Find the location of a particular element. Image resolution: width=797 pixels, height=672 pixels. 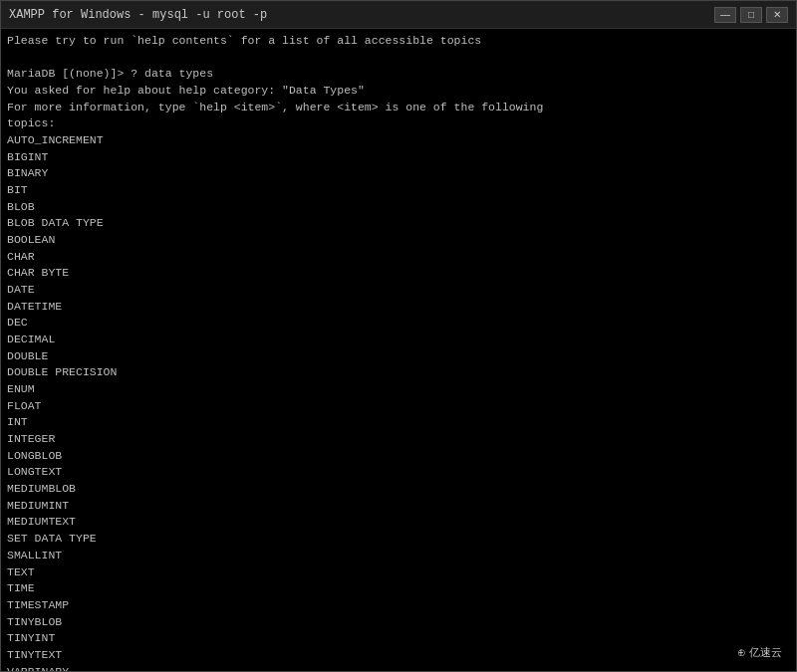

list-item: BLOB is located at coordinates (398, 207).